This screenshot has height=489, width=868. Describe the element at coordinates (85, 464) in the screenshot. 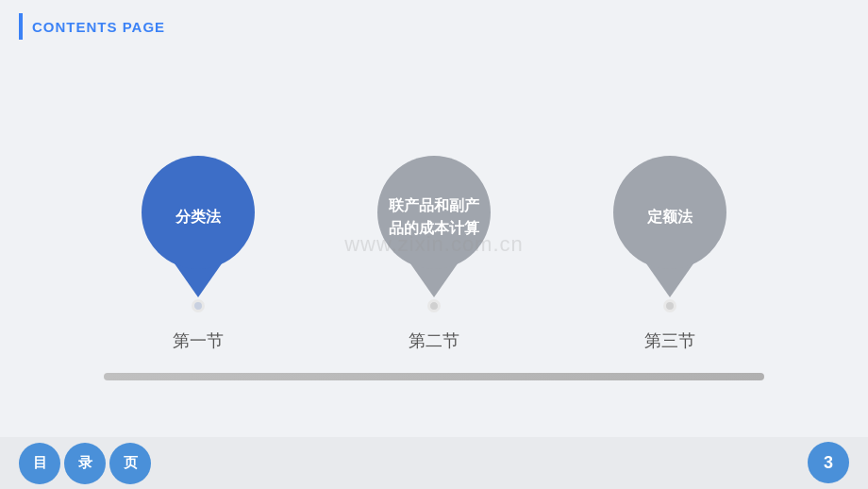

I see `bottom-tabs: 目 录 页` at that location.